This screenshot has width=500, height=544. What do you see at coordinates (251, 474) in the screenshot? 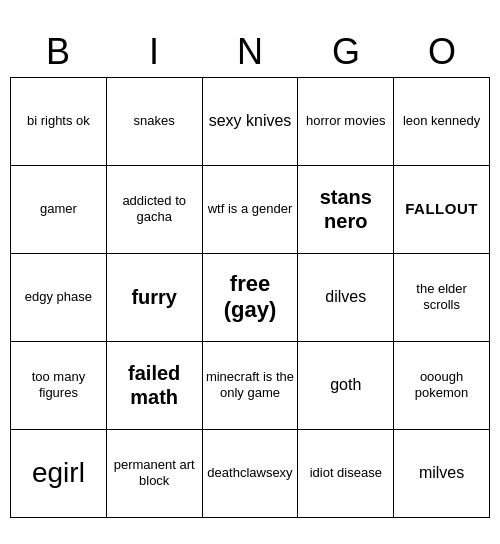
I see `bingo-cell-22: deathclawsexy` at bounding box center [251, 474].